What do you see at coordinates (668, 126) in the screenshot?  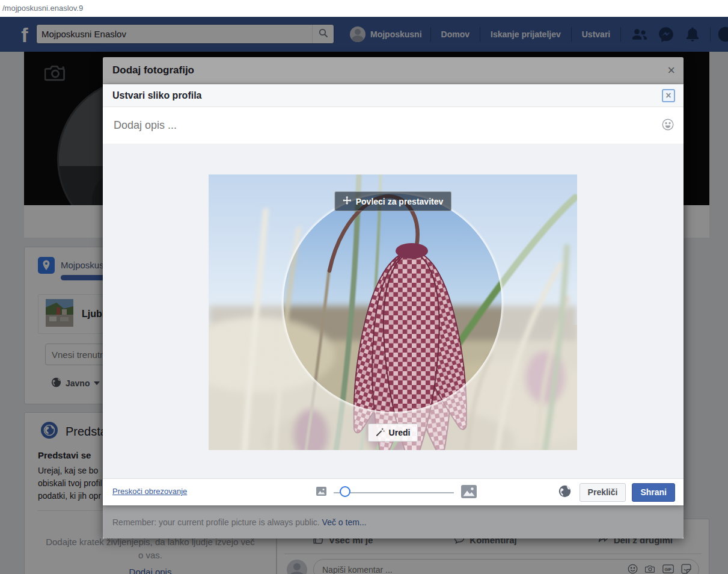 I see `emoji-picker-icon` at bounding box center [668, 126].